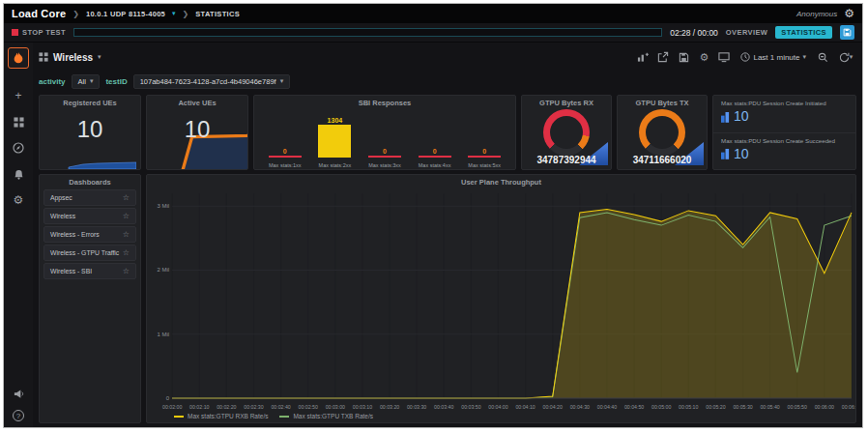 This screenshot has width=868, height=433. What do you see at coordinates (566, 139) in the screenshot?
I see `gtpu-rx-gauge: 34787392944` at bounding box center [566, 139].